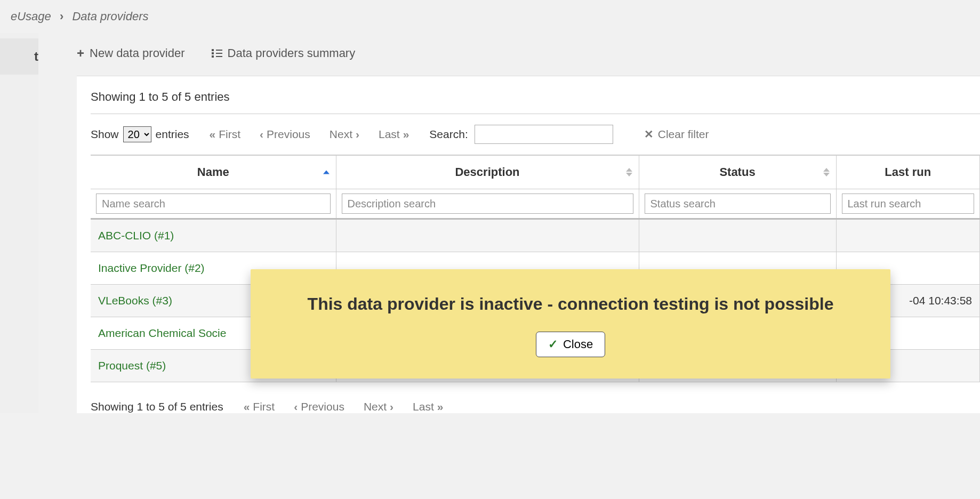 This screenshot has width=980, height=499. I want to click on pager-first: «First, so click(225, 134).